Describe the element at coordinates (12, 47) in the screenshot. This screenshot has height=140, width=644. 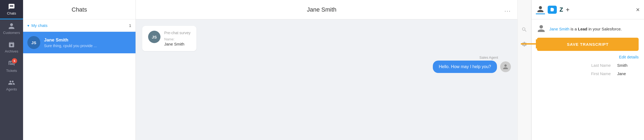
I see `sidebar-item-archives: Archives` at that location.